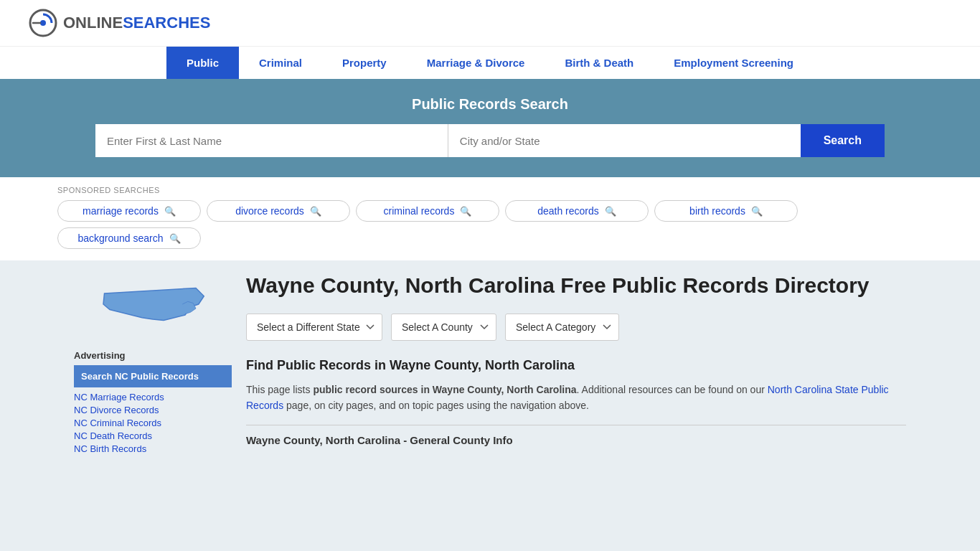 This screenshot has height=551, width=980. Describe the element at coordinates (726, 211) in the screenshot. I see `pill-birth-records: birth records 🔍` at that location.